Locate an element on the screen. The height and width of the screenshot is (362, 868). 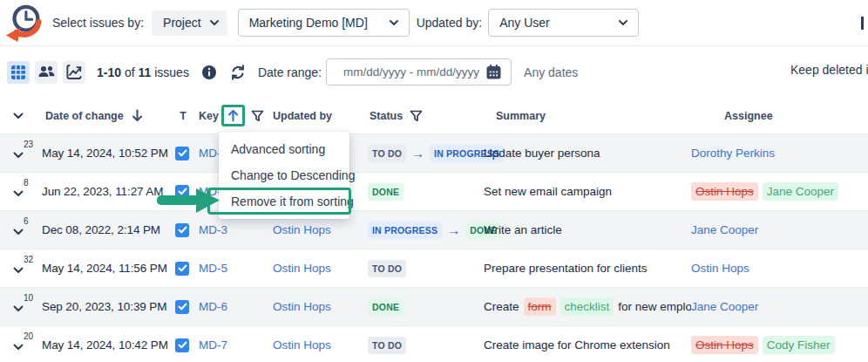
count-issues: issues is located at coordinates (170, 72).